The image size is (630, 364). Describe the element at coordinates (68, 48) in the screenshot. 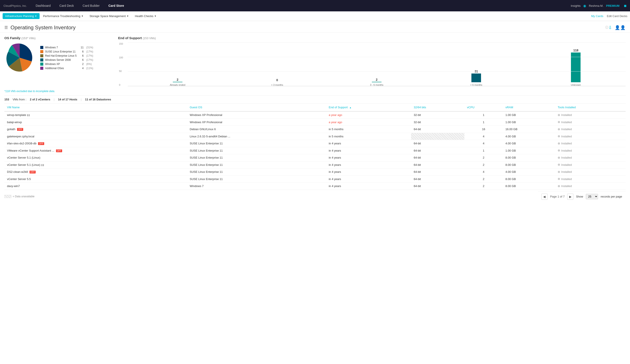

I see `legend-item-windows7: Windows 7 11 (31%)` at that location.